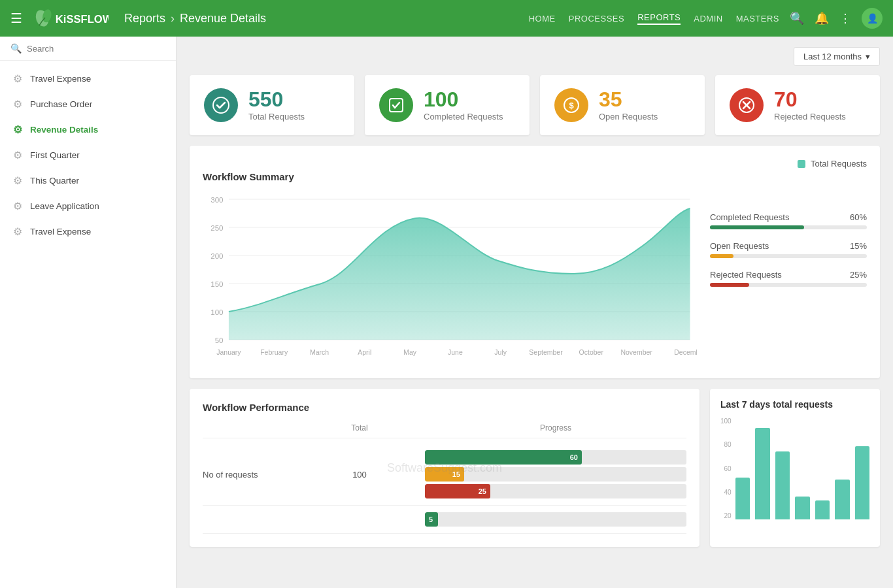  I want to click on perf-label: No of requests, so click(248, 474).